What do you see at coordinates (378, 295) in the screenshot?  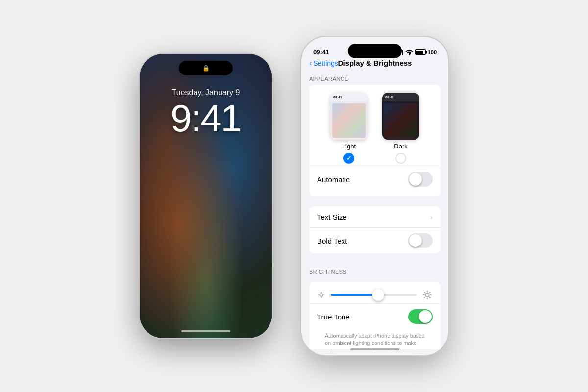 I see `brightness-slider-thumb` at bounding box center [378, 295].